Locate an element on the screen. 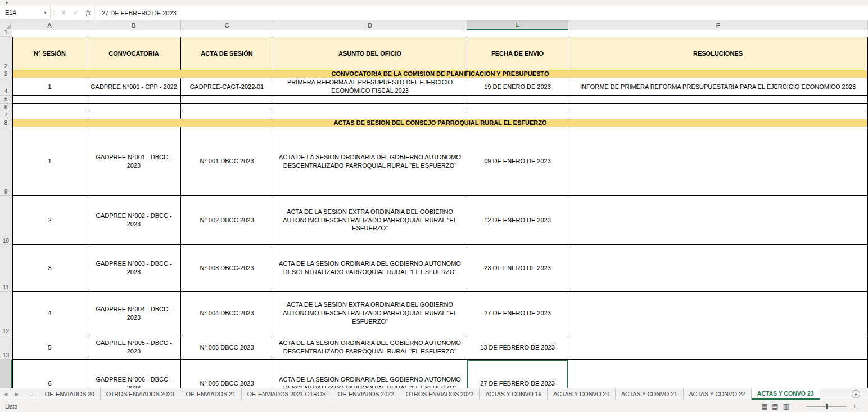 Image resolution: width=868 pixels, height=412 pixels. cell-A7 is located at coordinates (49, 115).